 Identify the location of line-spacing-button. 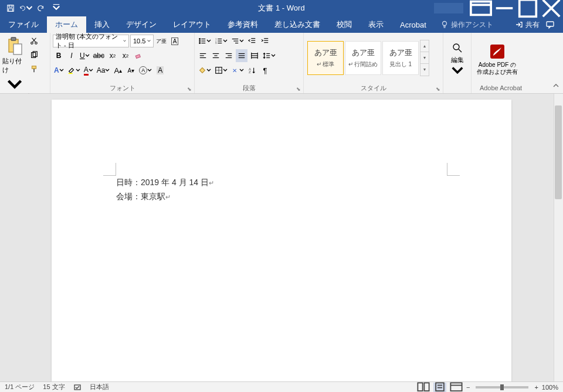
(269, 56).